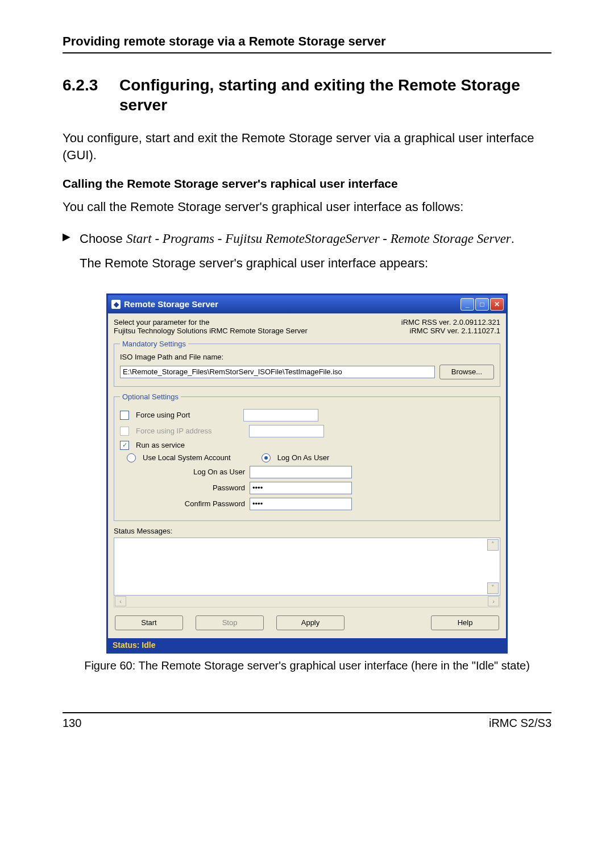 This screenshot has height=868, width=614. Describe the element at coordinates (307, 363) in the screenshot. I see `mandatory-settings-group: Mandatory Settings ISO Image Path and Fi…` at that location.